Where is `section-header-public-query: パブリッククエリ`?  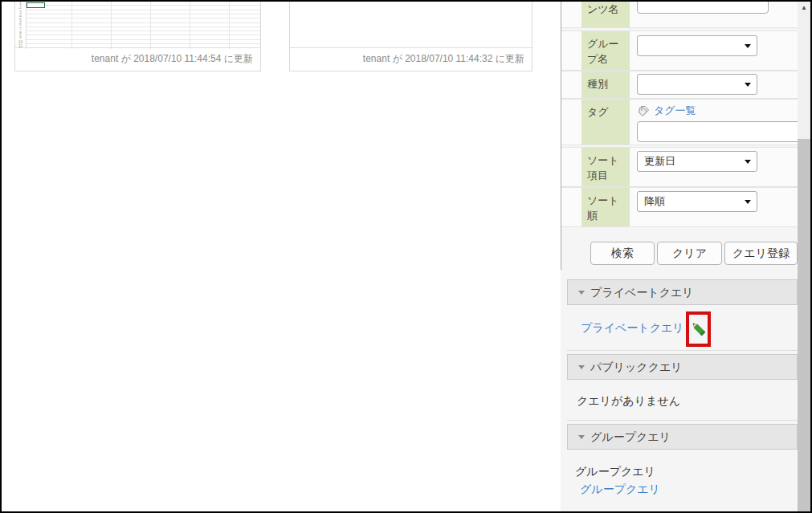
section-header-public-query: パブリッククエリ is located at coordinates (683, 367).